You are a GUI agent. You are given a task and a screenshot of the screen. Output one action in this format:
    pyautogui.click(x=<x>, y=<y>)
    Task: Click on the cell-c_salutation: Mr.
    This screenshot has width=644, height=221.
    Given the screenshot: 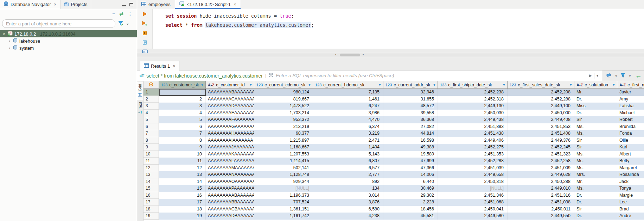 What is the action you would take?
    pyautogui.click(x=596, y=182)
    